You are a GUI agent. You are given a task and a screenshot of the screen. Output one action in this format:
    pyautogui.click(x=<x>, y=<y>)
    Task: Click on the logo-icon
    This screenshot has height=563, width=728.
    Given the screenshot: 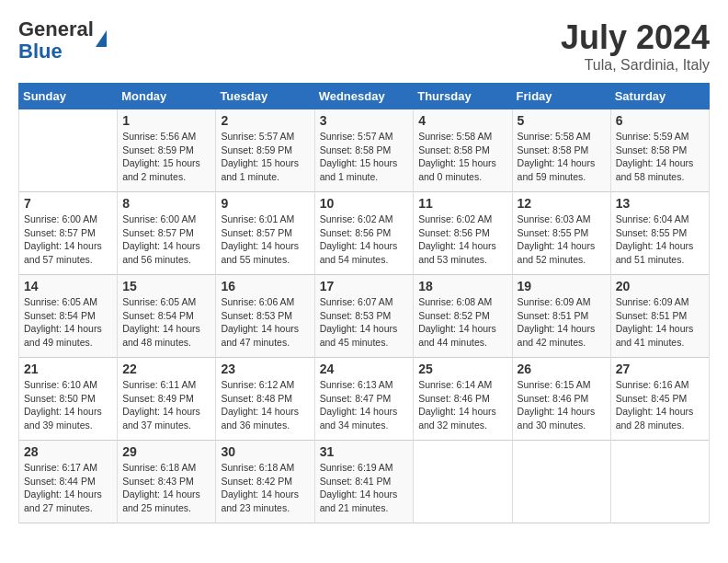 What is the action you would take?
    pyautogui.click(x=101, y=39)
    